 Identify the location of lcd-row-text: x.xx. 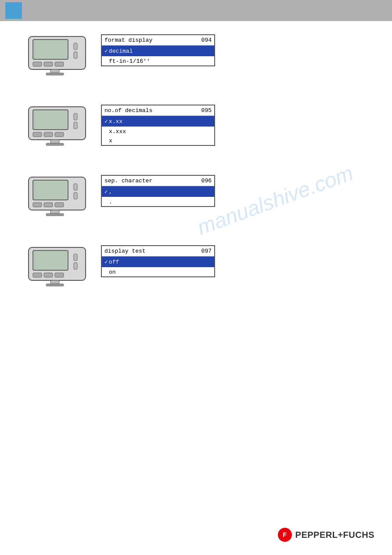
(116, 121).